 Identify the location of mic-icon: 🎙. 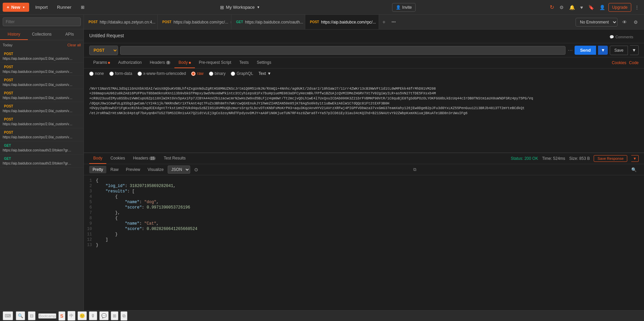
(93, 316).